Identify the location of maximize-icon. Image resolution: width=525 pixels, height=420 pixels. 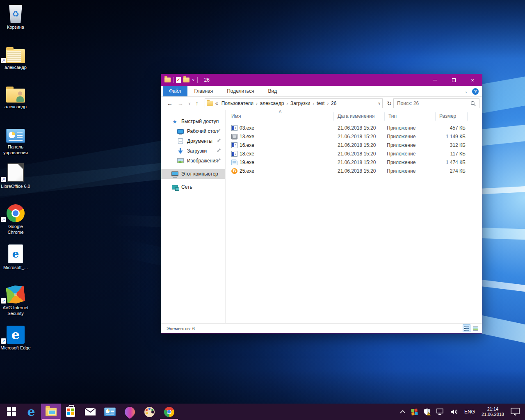
(454, 80).